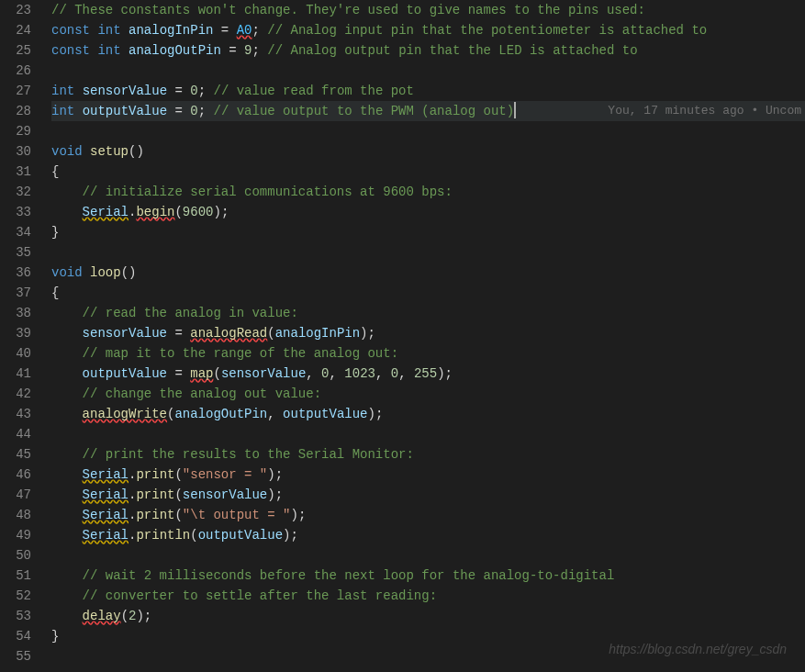  What do you see at coordinates (19, 596) in the screenshot?
I see `line-number: 52` at bounding box center [19, 596].